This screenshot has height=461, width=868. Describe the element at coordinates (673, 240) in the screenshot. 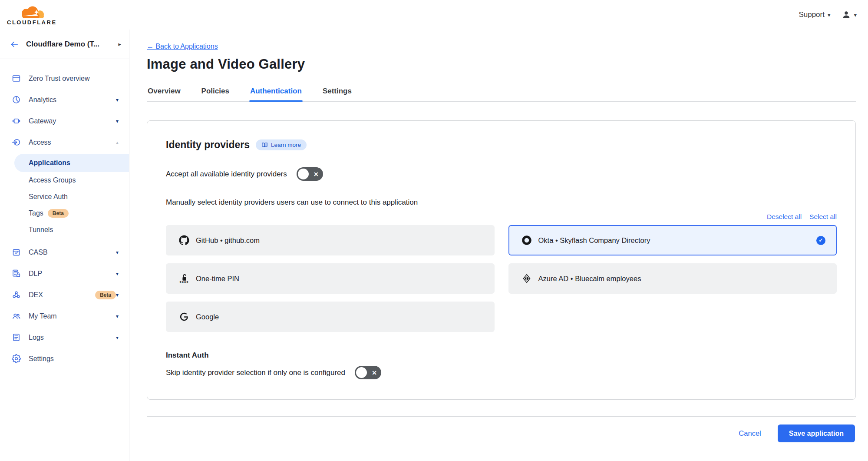

I see `provider-okta: Okta • Skyflash Company Directory ✓` at that location.